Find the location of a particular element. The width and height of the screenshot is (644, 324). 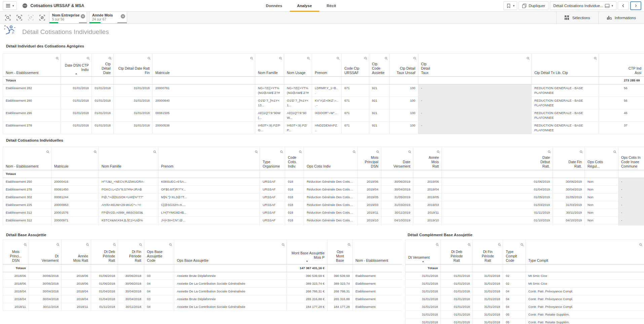

cell: L'H(TYMG8D4$... is located at coordinates (209, 213).